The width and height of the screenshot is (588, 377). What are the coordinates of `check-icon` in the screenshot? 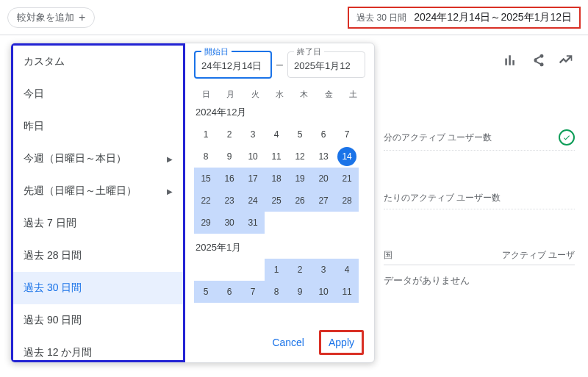 It's located at (567, 137).